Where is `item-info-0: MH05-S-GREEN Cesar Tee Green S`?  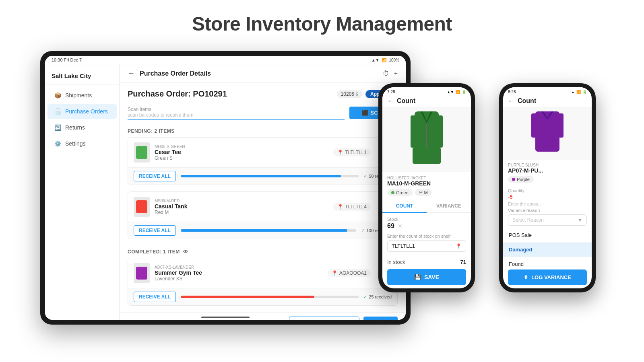 item-info-0: MH05-S-GREEN Cesar Tee Green S is located at coordinates (242, 153).